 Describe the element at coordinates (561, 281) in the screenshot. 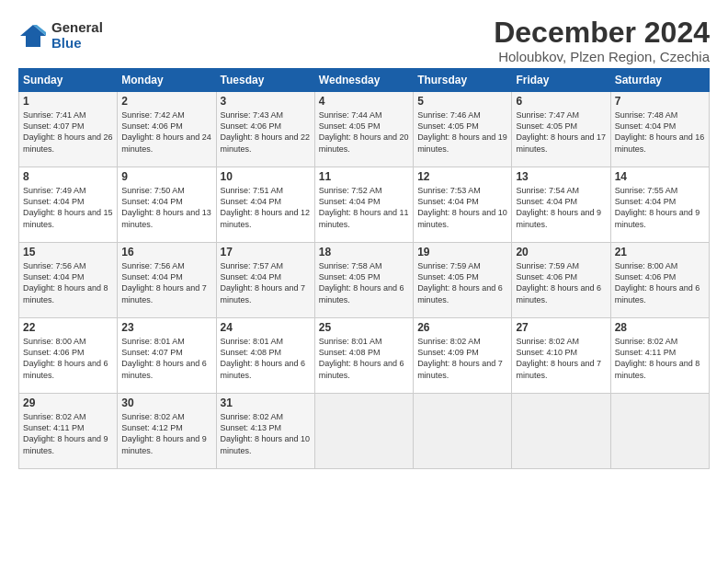

I see `calendar-cell: 20 Sunrise: 7:59 AMSunset: 4:06 PMDaylig…` at that location.